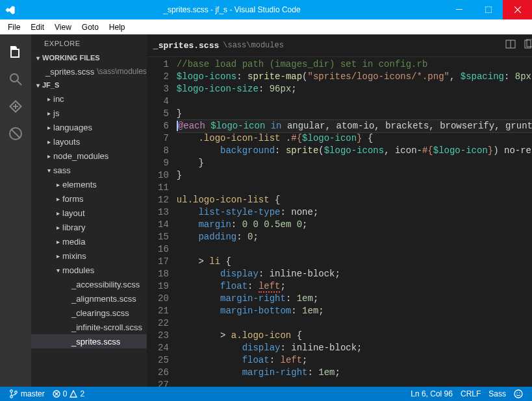  I want to click on status-feedback-icon, so click(518, 394).